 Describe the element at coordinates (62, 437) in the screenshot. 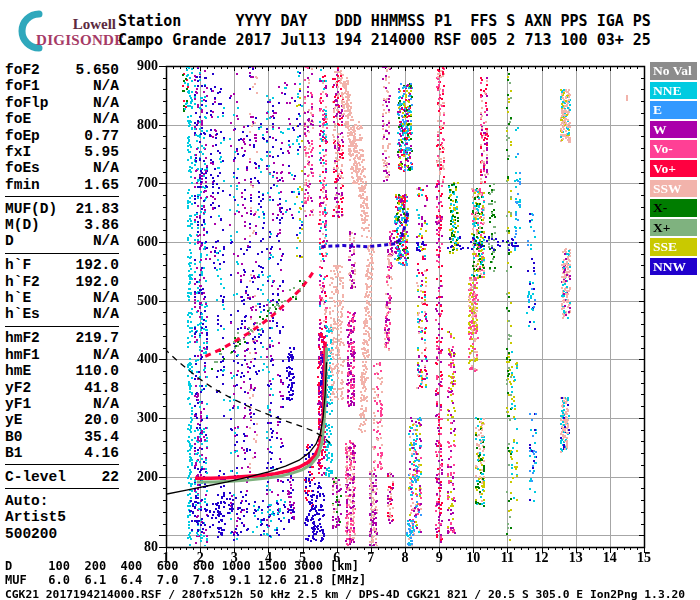

I see `param-row: B035.4` at that location.